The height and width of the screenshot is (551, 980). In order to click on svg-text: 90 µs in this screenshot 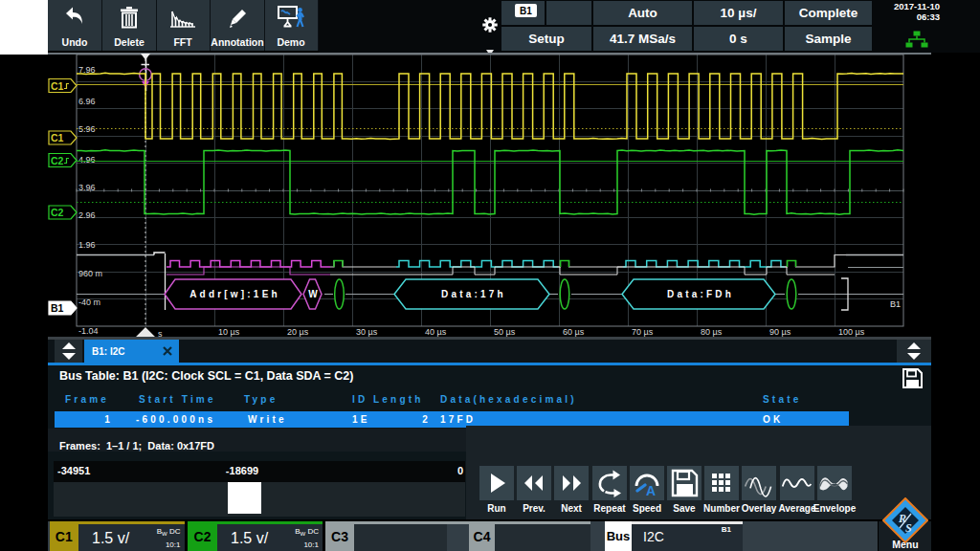, I will do `click(781, 332)`.